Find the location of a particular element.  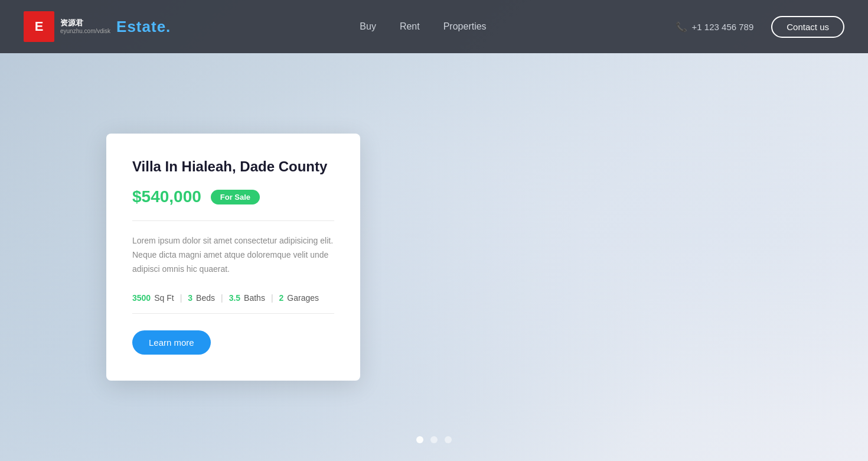

nav-rent: Rent is located at coordinates (410, 27).